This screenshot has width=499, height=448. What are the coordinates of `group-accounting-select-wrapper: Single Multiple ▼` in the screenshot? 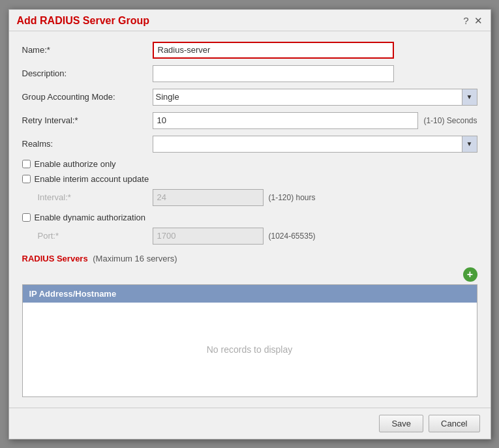 It's located at (315, 97).